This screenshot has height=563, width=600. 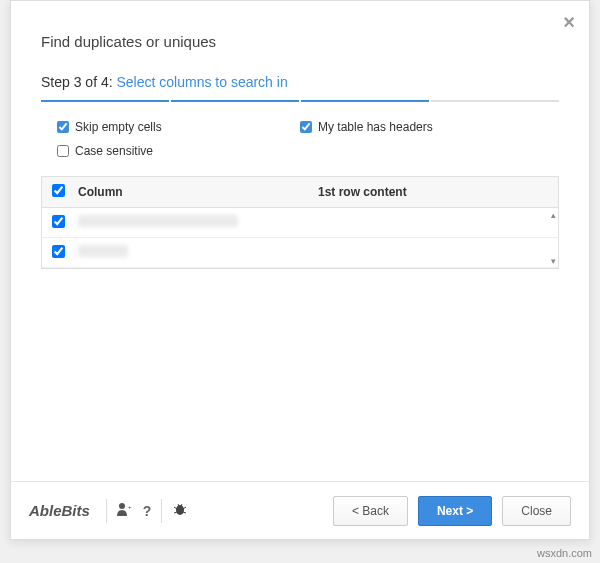 What do you see at coordinates (300, 510) in the screenshot?
I see `dialog-footer: AbleBits + ? < Back Next > Close` at bounding box center [300, 510].